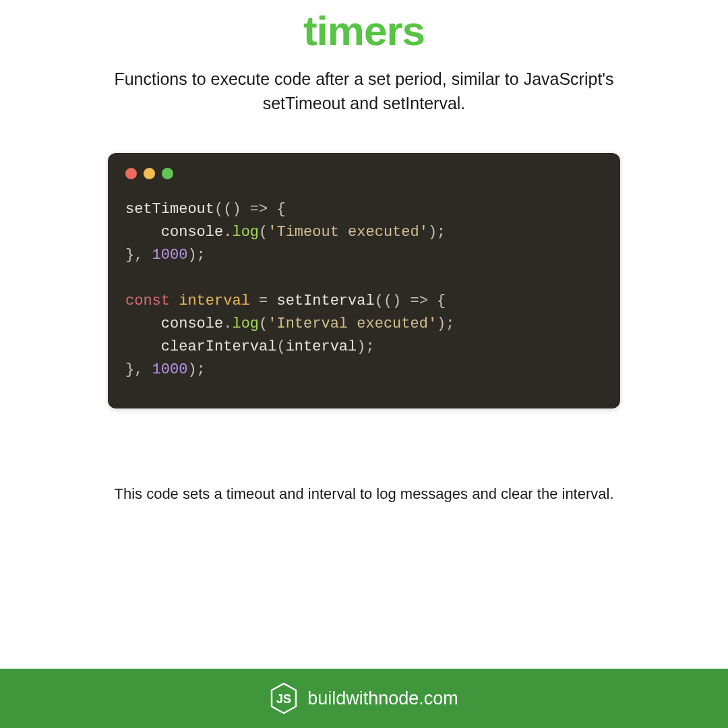  Describe the element at coordinates (364, 31) in the screenshot. I see `page-title: timers` at that location.